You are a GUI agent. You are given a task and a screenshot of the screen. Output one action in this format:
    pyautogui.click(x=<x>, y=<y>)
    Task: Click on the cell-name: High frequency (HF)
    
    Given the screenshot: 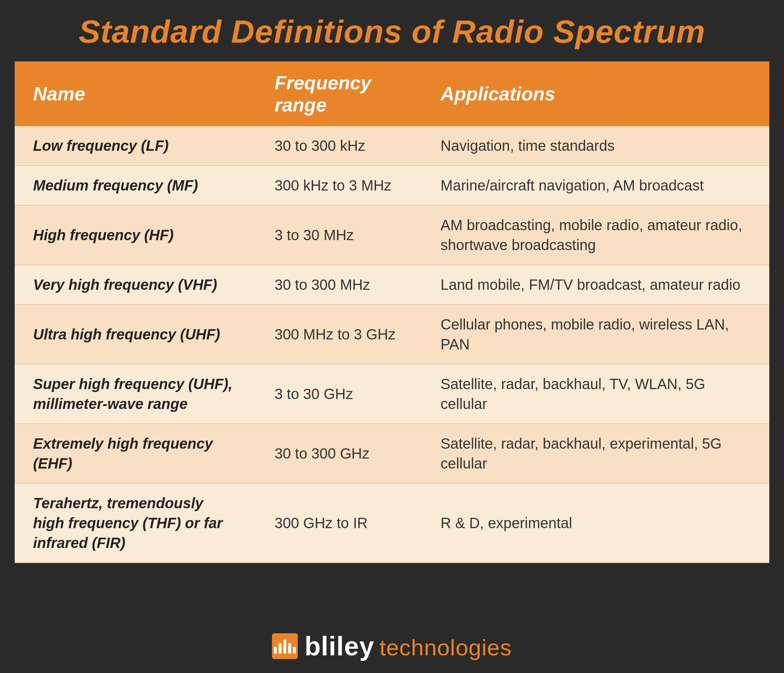 What is the action you would take?
    pyautogui.click(x=135, y=235)
    